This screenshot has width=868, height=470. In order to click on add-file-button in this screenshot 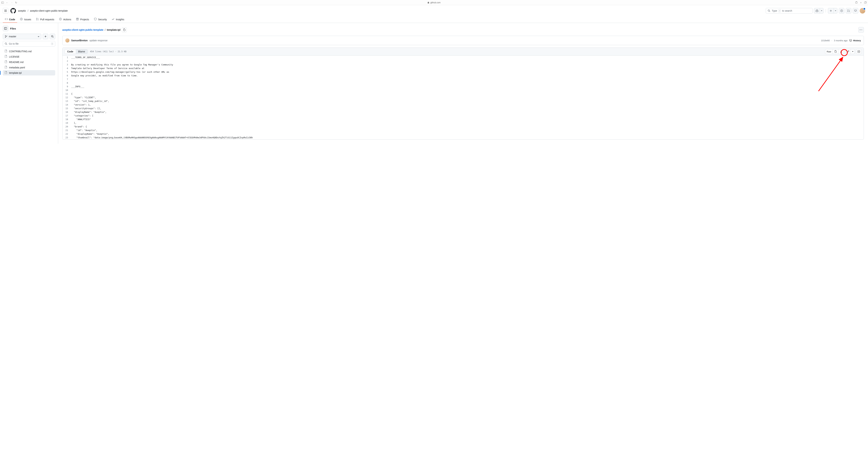, I will do `click(45, 36)`.